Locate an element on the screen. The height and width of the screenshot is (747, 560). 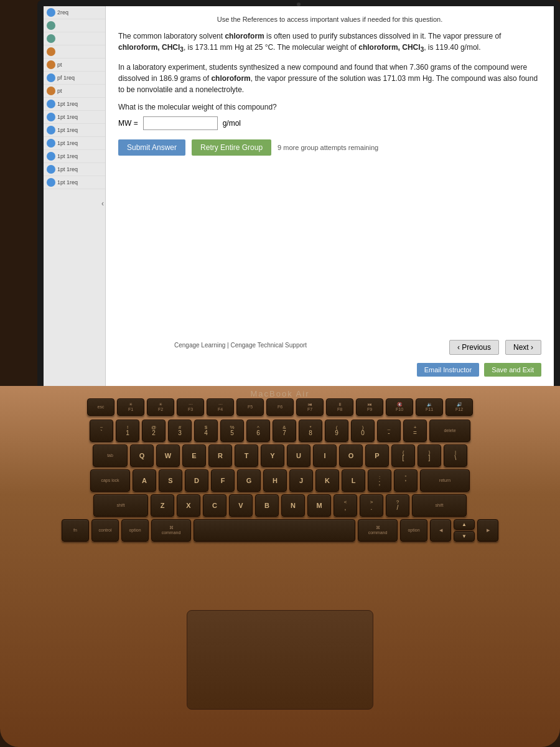
sidebar-item-5: pt is located at coordinates (75, 65).